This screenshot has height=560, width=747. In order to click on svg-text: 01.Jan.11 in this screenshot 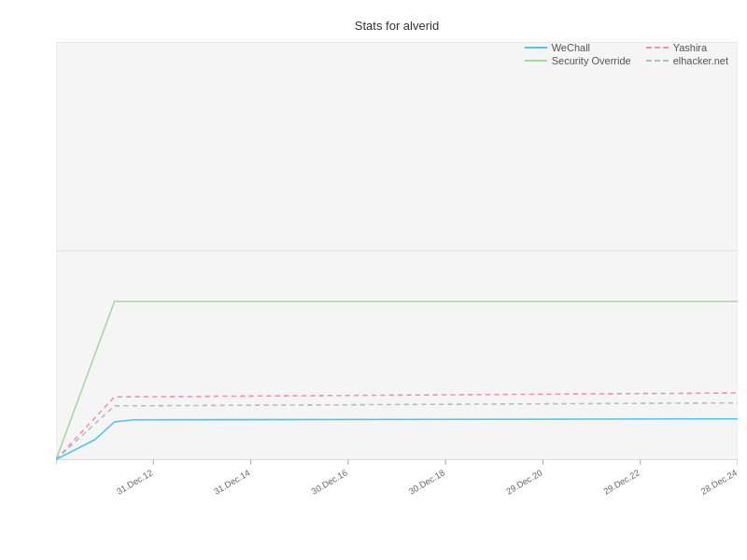, I will do `click(56, 482)`.